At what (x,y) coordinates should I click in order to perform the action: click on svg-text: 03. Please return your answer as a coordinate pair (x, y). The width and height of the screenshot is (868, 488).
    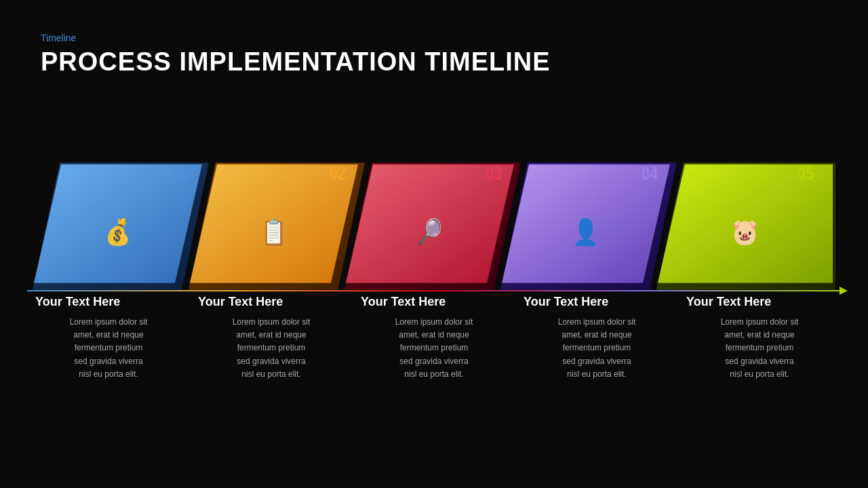
    Looking at the image, I should click on (494, 174).